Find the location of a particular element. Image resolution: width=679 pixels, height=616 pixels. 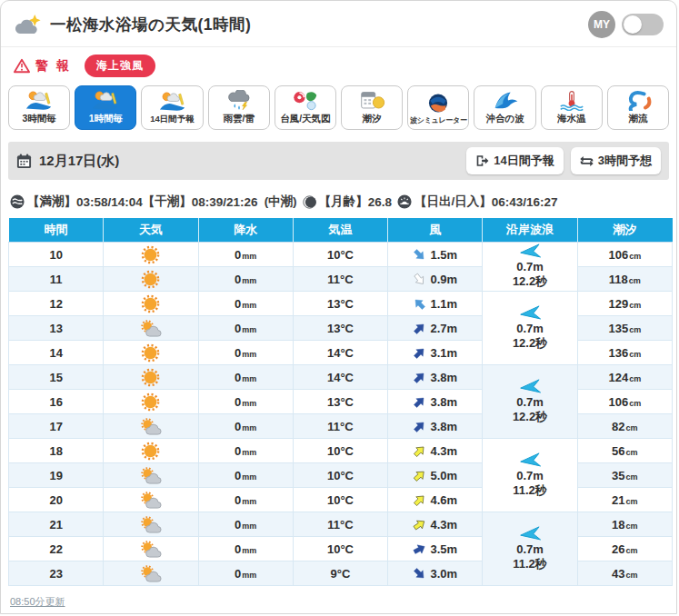

column-header: 潮汐 is located at coordinates (624, 231).